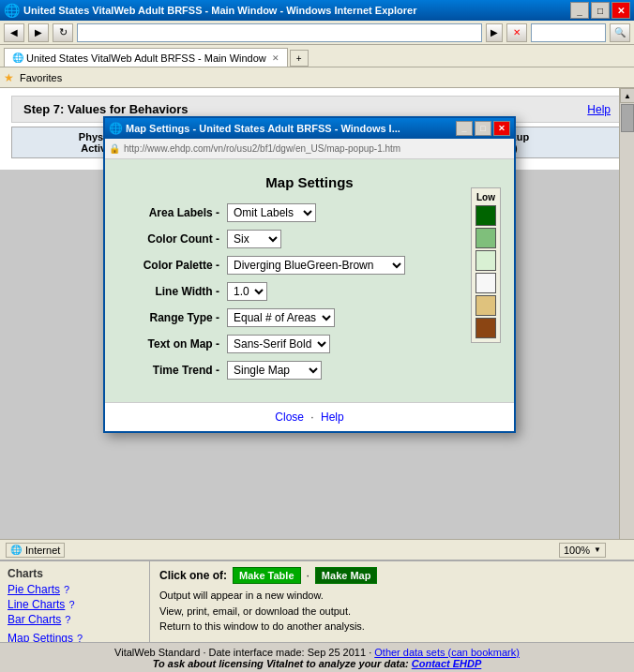 The image size is (634, 672). I want to click on restore-button: □, so click(600, 10).